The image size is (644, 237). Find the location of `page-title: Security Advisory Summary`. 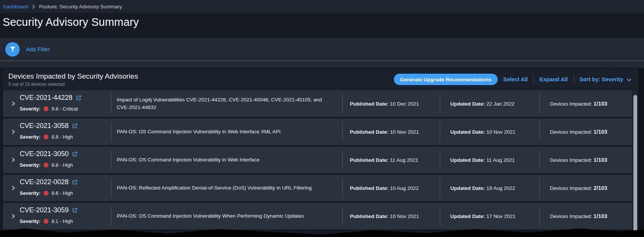

page-title: Security Advisory Summary is located at coordinates (71, 22).